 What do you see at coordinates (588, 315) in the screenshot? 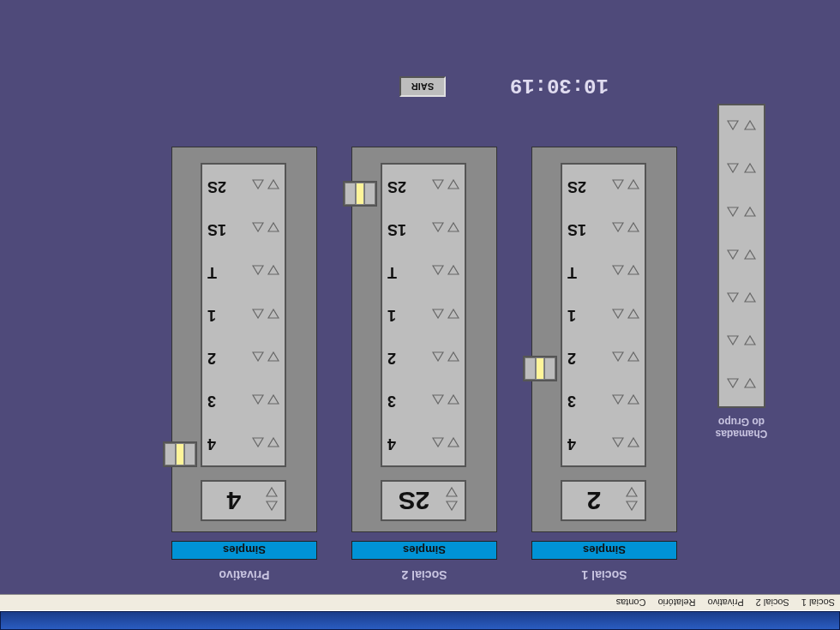
I see `floor-label: 1` at bounding box center [588, 315].